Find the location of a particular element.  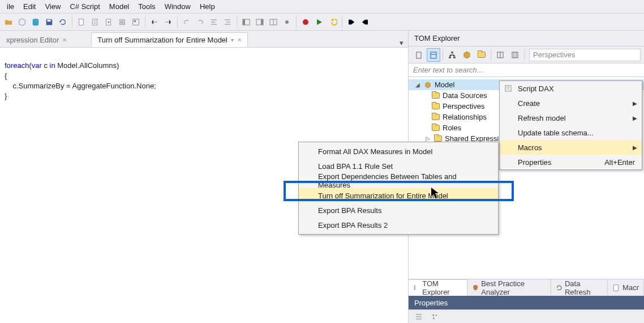

tom-cols2-icon is located at coordinates (515, 55).